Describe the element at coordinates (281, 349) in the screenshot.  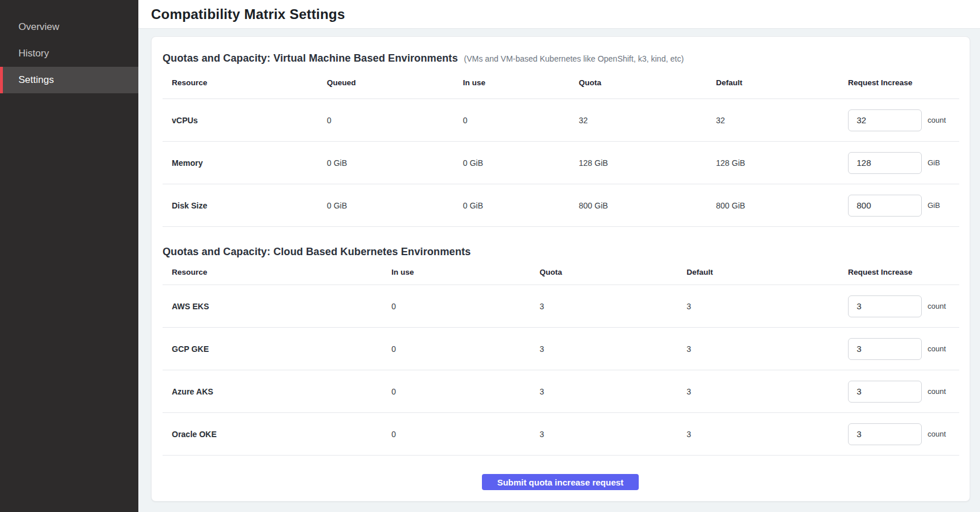
I see `resource-name: GCP GKE` at that location.